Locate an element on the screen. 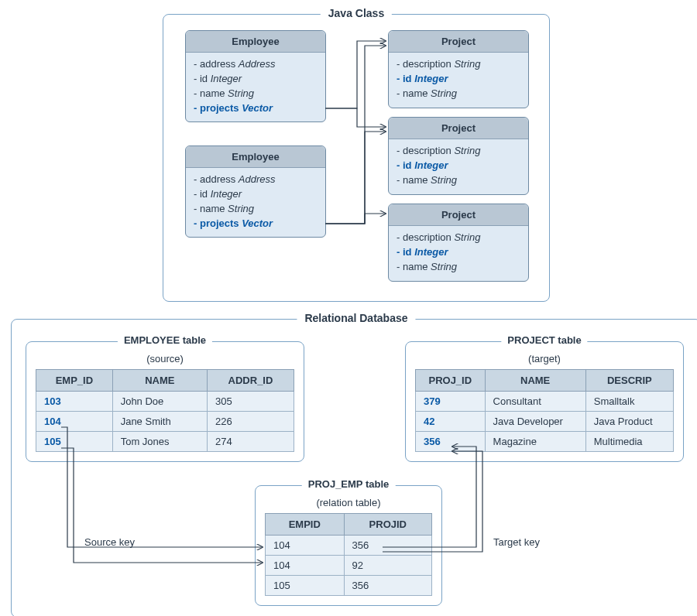 Image resolution: width=697 pixels, height=616 pixels. class-employee-1: Employee - address Address - id Integer … is located at coordinates (256, 76).